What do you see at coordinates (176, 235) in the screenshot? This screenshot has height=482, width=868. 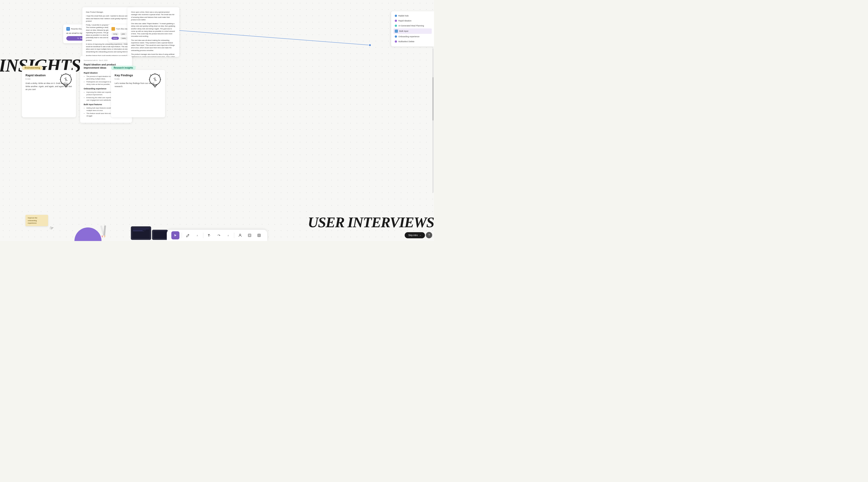 I see `toolbar-cursor-tool` at bounding box center [176, 235].